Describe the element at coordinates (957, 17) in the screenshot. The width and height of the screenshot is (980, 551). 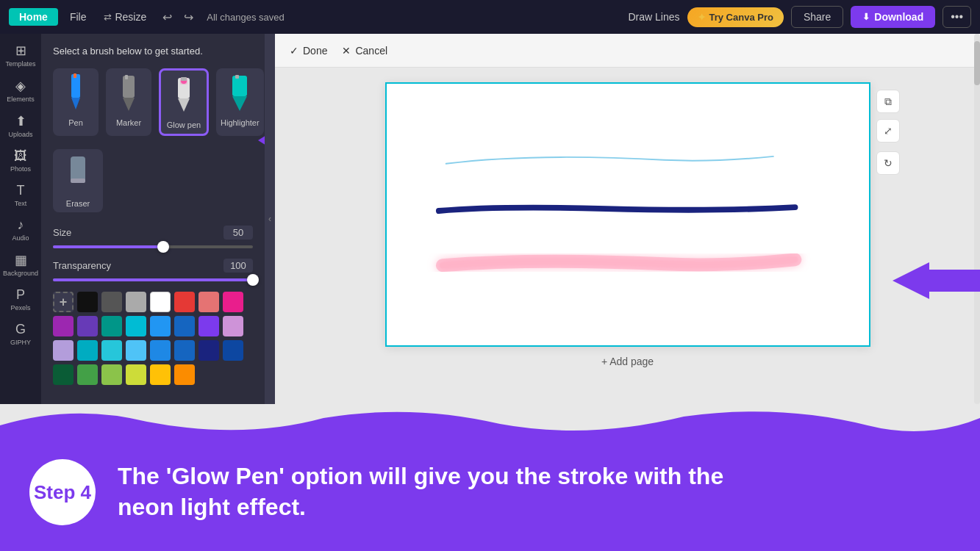
I see `more-options-button: •••` at that location.